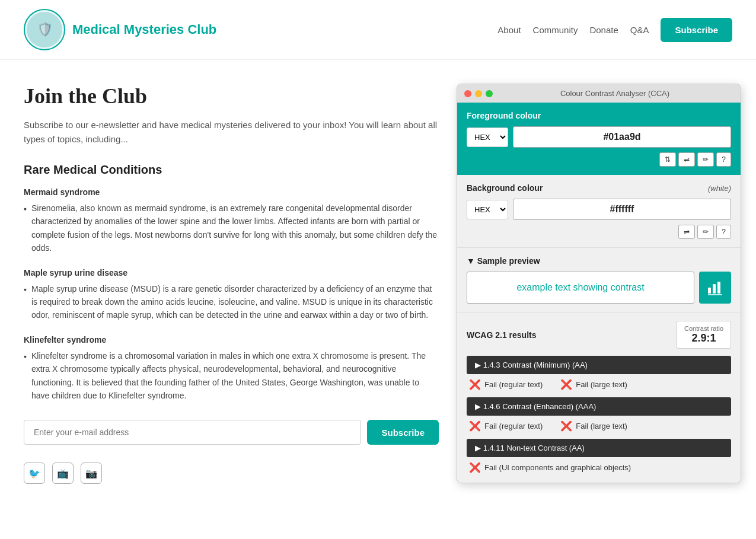  I want to click on bg-input-row: HEX RGB HSL, so click(599, 209).